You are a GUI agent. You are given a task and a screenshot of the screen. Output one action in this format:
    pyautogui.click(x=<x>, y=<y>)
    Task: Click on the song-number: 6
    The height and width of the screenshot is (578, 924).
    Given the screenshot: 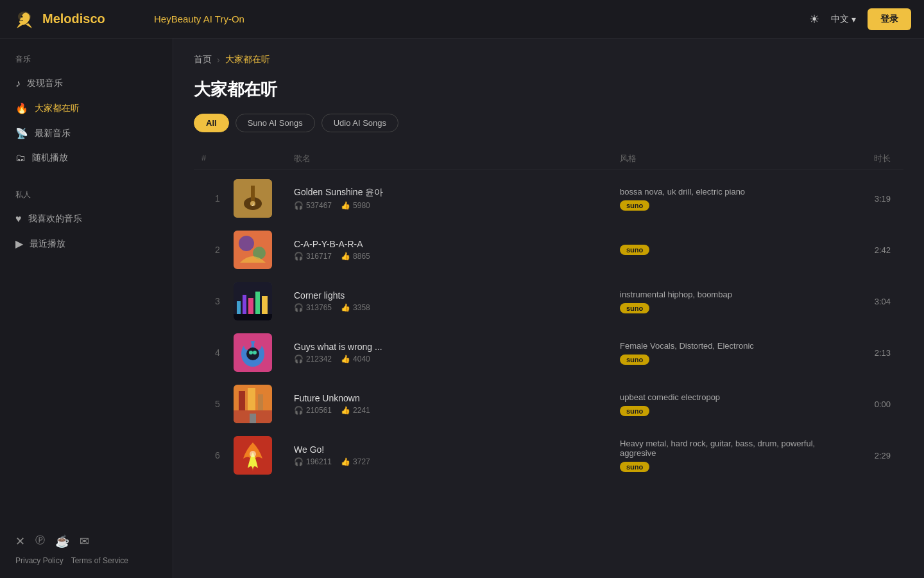 What is the action you would take?
    pyautogui.click(x=218, y=455)
    